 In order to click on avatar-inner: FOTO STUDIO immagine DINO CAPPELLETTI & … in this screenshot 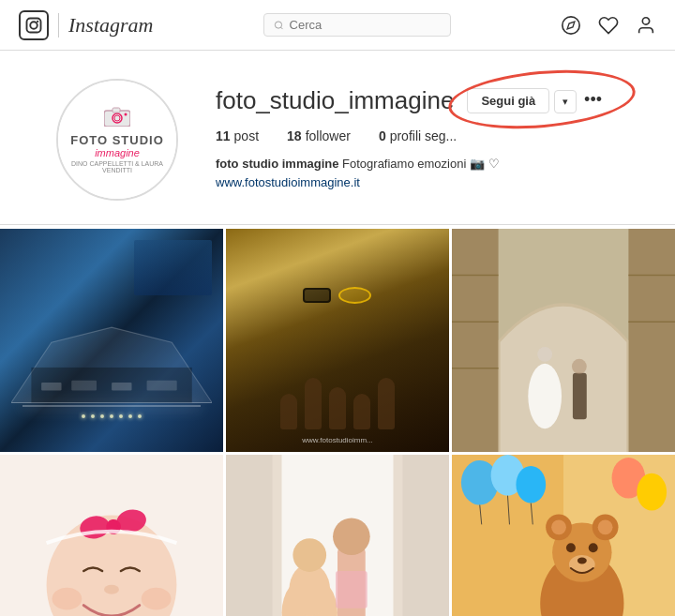, I will do `click(117, 140)`.